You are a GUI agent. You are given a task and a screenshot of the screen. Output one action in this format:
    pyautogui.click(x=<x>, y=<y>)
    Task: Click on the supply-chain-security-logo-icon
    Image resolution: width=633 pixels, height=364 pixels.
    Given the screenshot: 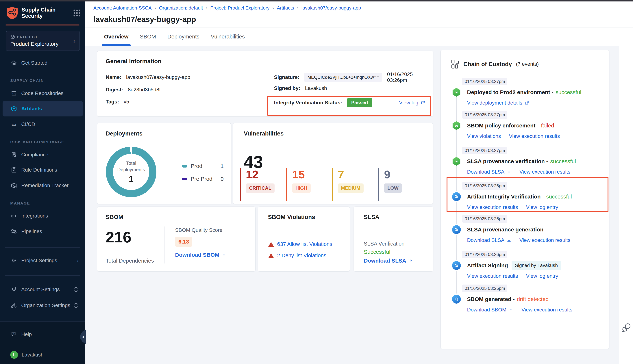 What is the action you would take?
    pyautogui.click(x=12, y=13)
    